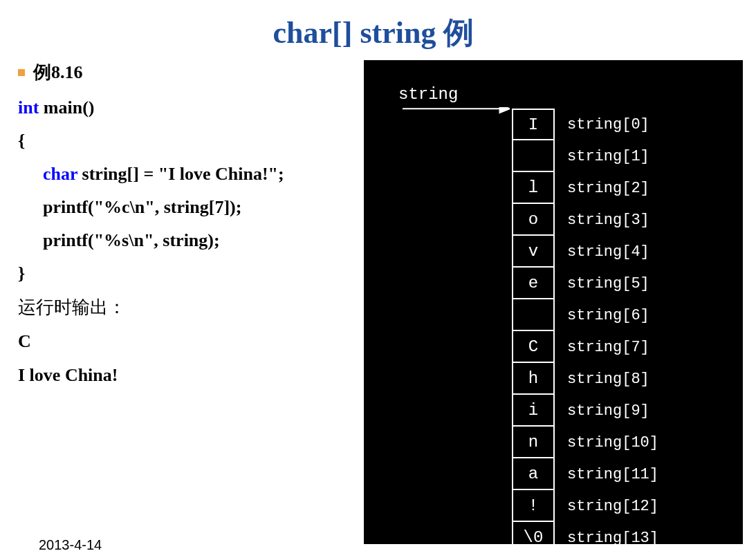  I want to click on array-cell: a, so click(533, 474).